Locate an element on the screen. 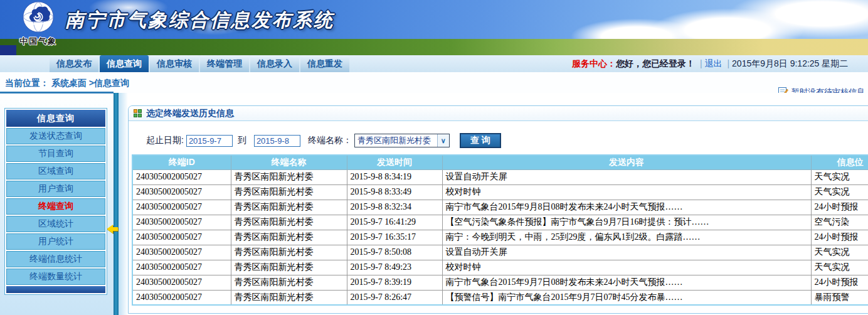 The width and height of the screenshot is (868, 315). terminal-name-label: 终端名称： is located at coordinates (330, 141).